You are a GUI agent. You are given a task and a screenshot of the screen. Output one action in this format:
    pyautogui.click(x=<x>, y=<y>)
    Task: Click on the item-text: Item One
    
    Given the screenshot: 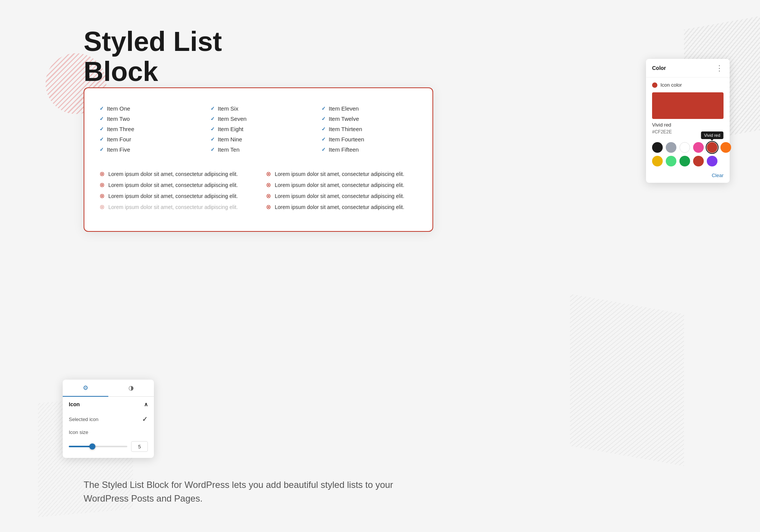 What is the action you would take?
    pyautogui.click(x=119, y=109)
    